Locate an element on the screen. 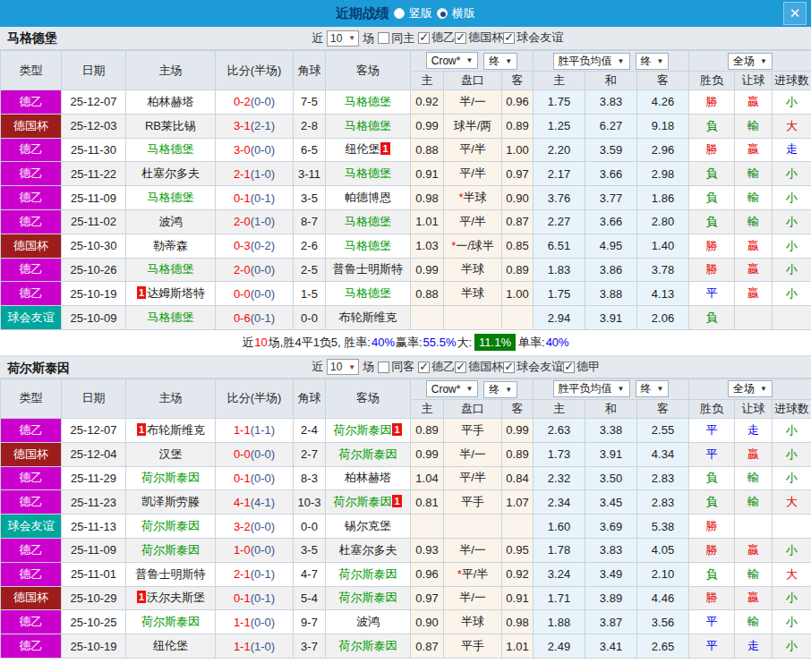 The width and height of the screenshot is (811, 672). handicap-value: 平/半 is located at coordinates (475, 574).